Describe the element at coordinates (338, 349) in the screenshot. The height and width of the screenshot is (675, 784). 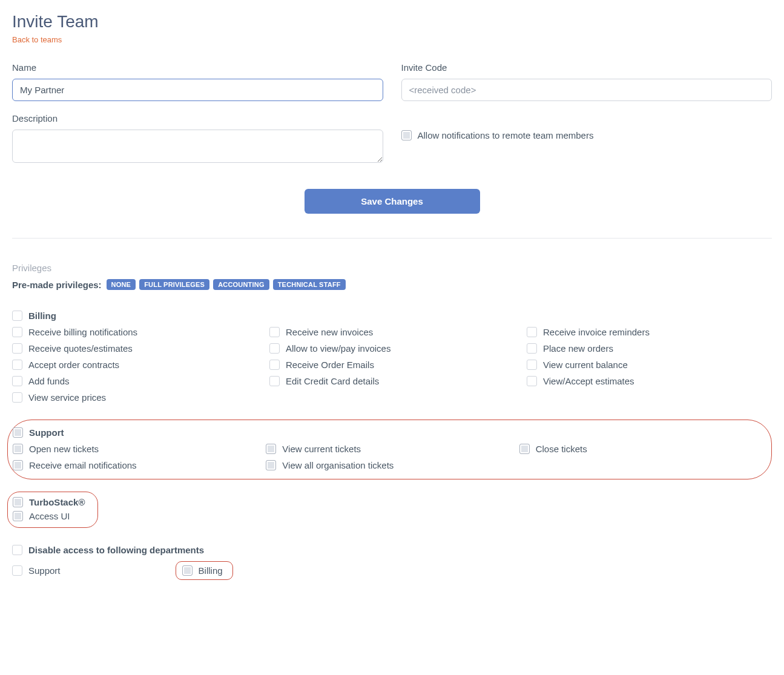
I see `priv-label: Allow to view/pay invoices` at that location.